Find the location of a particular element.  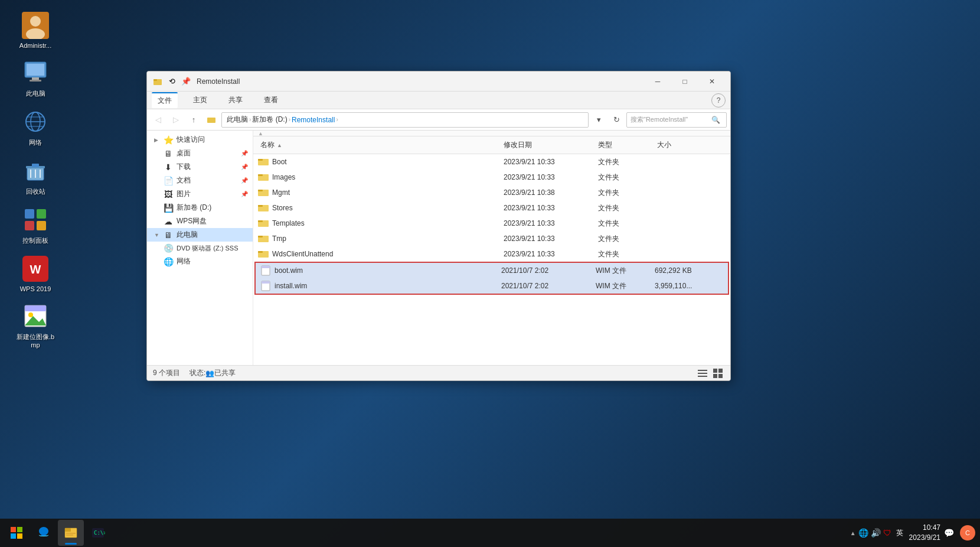

search-icon: 🔍 is located at coordinates (716, 120).